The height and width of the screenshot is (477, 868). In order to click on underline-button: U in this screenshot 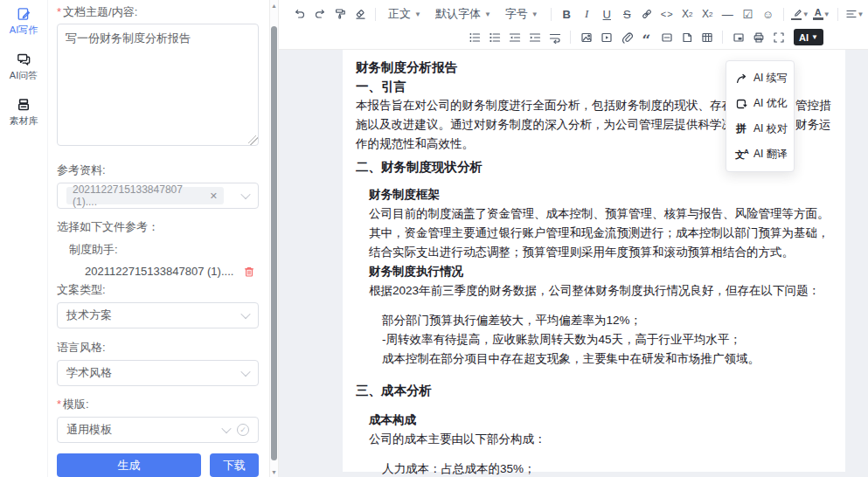, I will do `click(607, 14)`.